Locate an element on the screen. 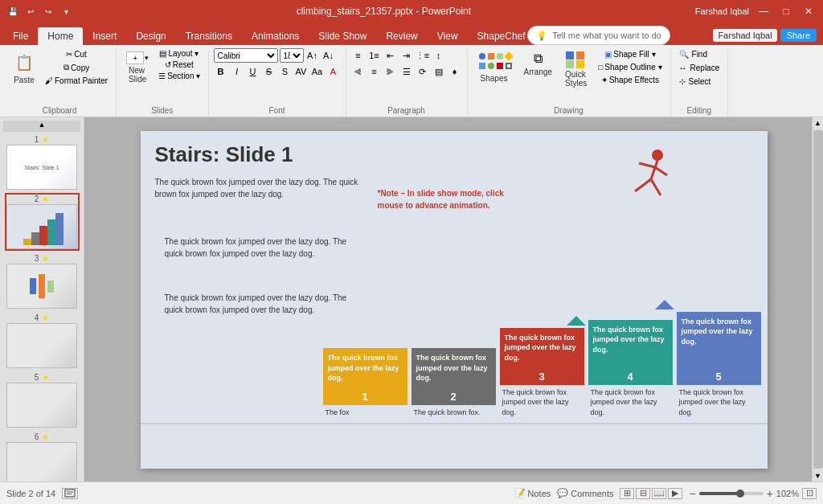 Image resolution: width=823 pixels, height=504 pixels. cut-button: ✂Cut is located at coordinates (76, 55).